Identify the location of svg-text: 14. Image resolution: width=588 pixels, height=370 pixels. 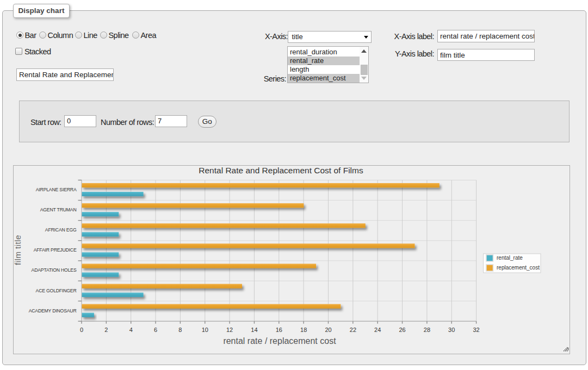
(254, 330).